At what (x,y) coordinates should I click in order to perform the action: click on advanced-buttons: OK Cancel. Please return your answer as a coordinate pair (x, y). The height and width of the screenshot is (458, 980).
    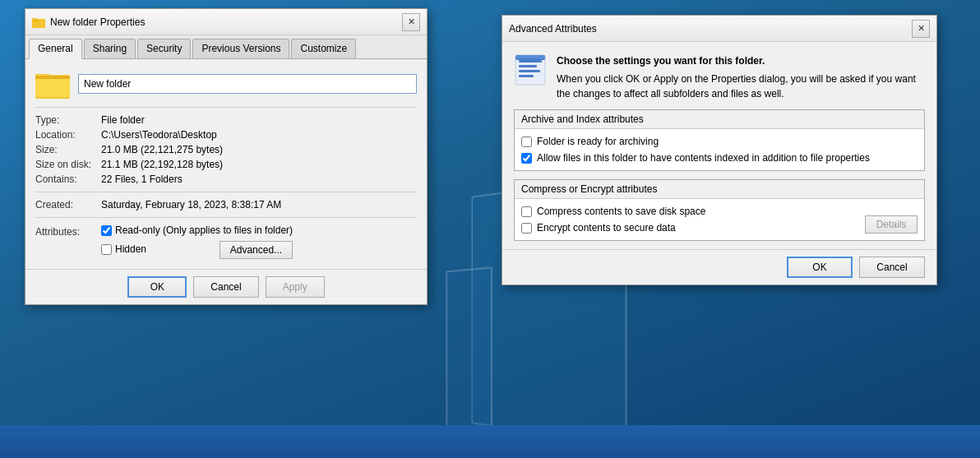
    Looking at the image, I should click on (719, 266).